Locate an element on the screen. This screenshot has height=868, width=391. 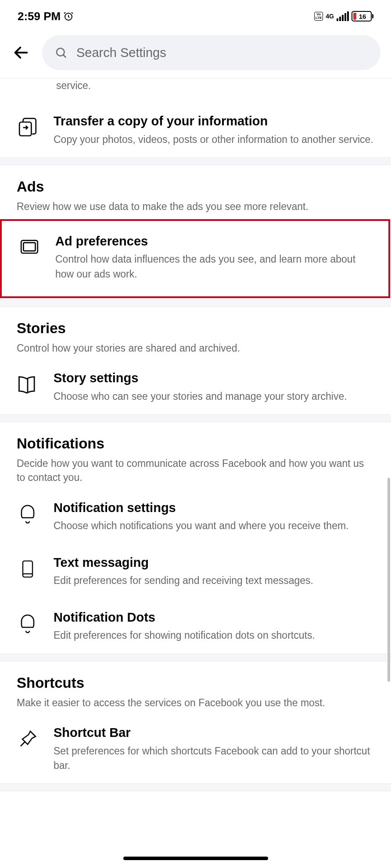
volte-icon: VoLTE is located at coordinates (319, 16).